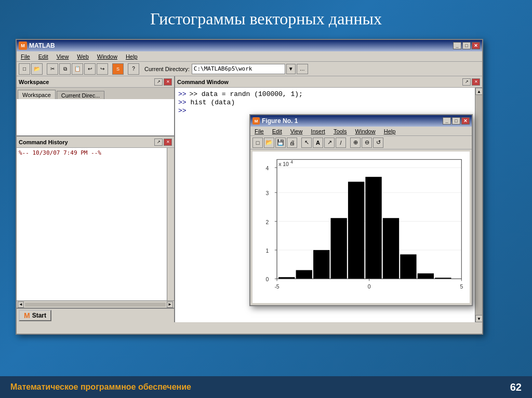 This screenshot has width=532, height=398. Describe the element at coordinates (44, 142) in the screenshot. I see `command-history-title: Command History` at that location.